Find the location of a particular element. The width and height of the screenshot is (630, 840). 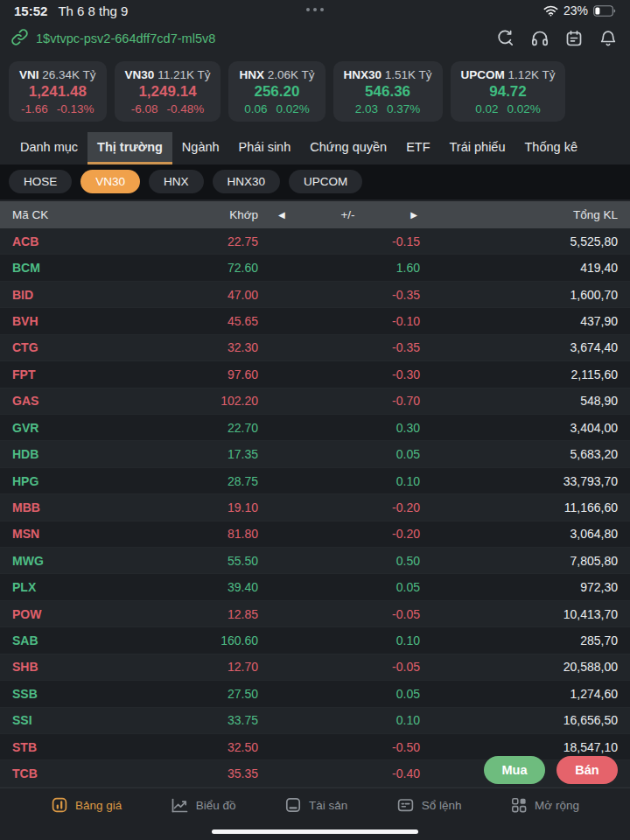

price-change: -0.20 is located at coordinates (340, 534).